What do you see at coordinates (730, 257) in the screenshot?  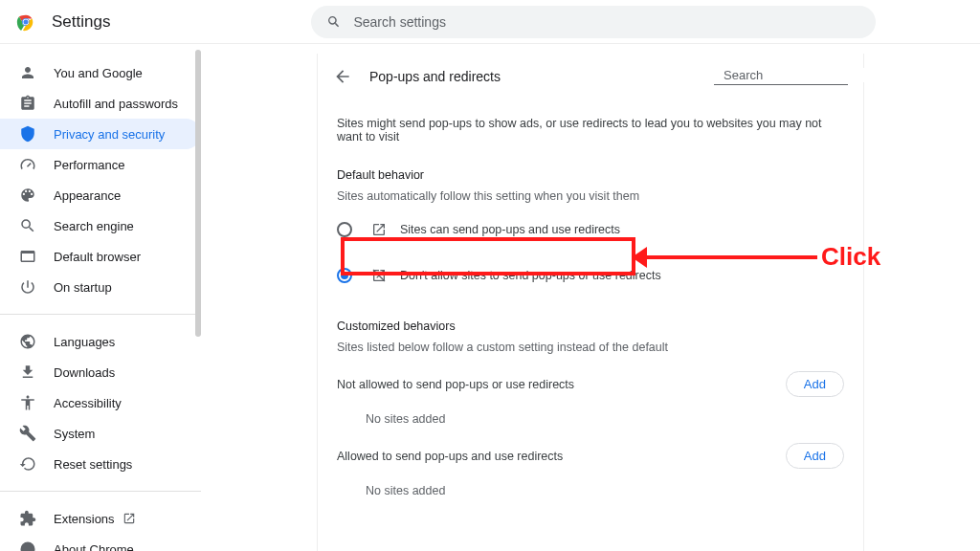 I see `annotation-arrow-line` at bounding box center [730, 257].